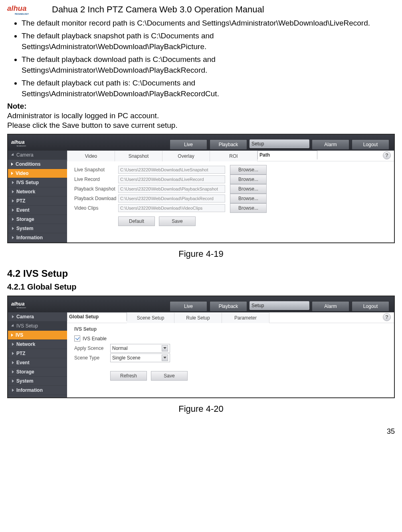 Image resolution: width=402 pixels, height=532 pixels. I want to click on list-item: The default playback snapshot path is C:…, so click(208, 42).